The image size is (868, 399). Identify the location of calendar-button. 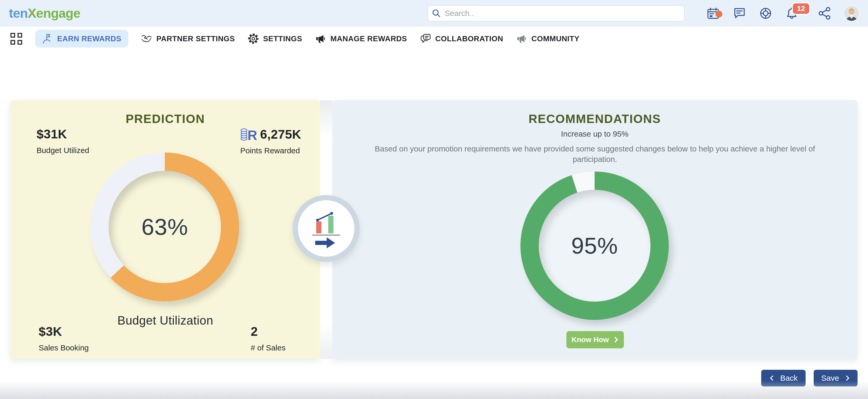
(713, 13).